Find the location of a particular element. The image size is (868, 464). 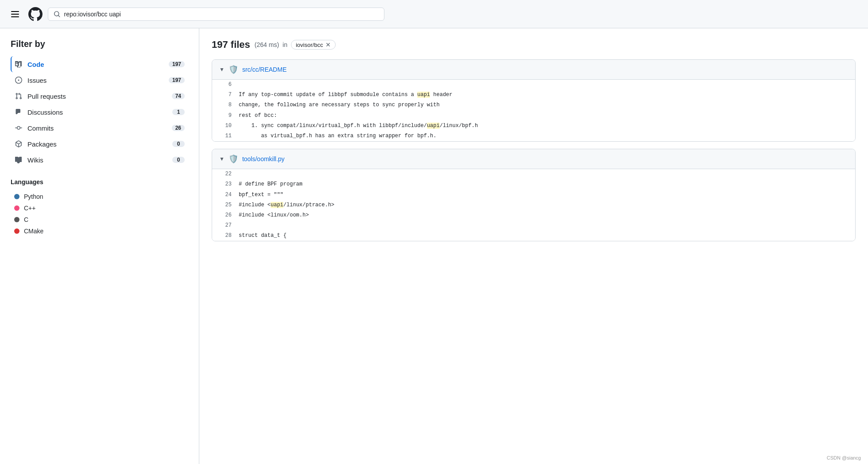

line-content: struct data_t { is located at coordinates (547, 236).